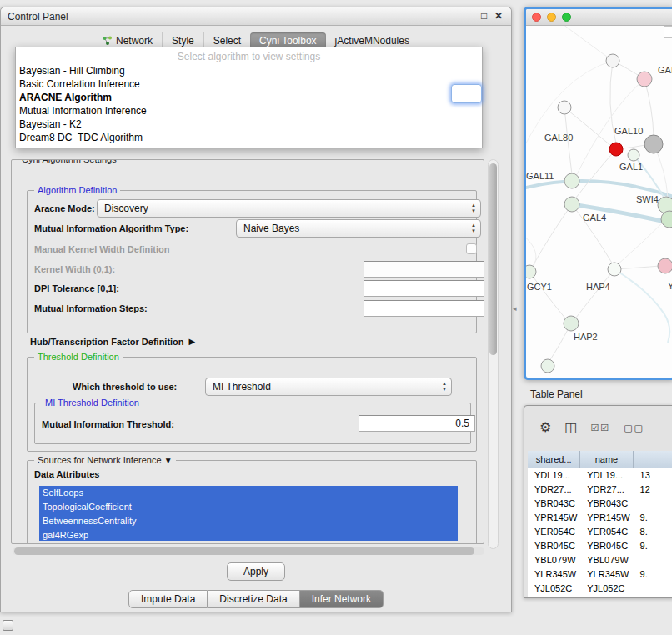  What do you see at coordinates (248, 507) in the screenshot?
I see `attribute-item-topologicalcoefficient: TopologicalCoefficient` at bounding box center [248, 507].